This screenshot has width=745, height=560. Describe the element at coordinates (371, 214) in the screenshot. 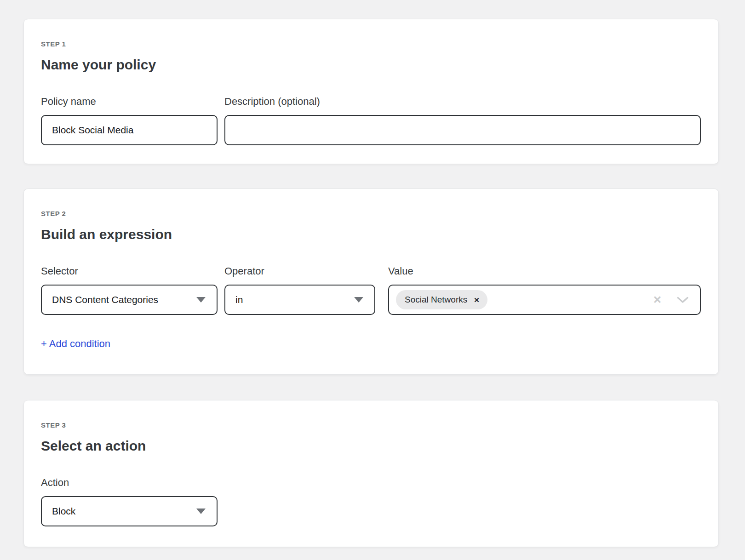

I see `step2-step-label: STEP 2` at that location.